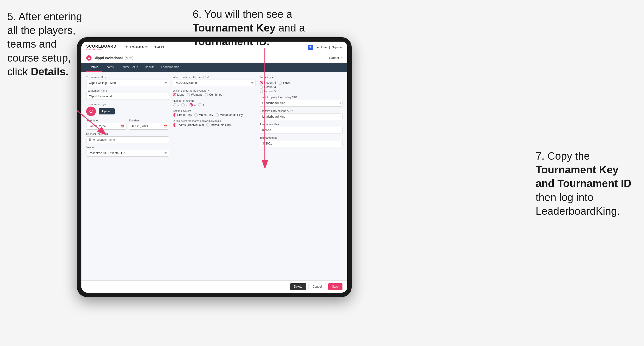 This screenshot has width=644, height=346. Describe the element at coordinates (204, 115) in the screenshot. I see `scoring-match: Match Play` at that location.